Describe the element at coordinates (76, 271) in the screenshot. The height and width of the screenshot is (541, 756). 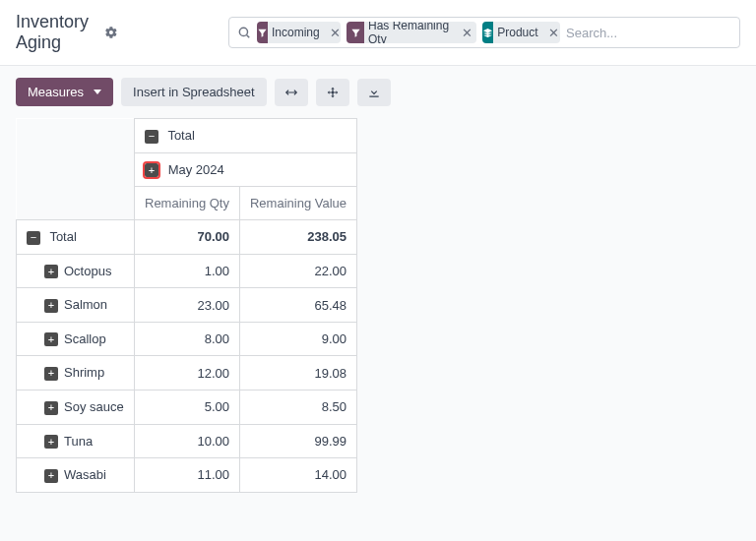
I see `row-header: Octopus` at that location.